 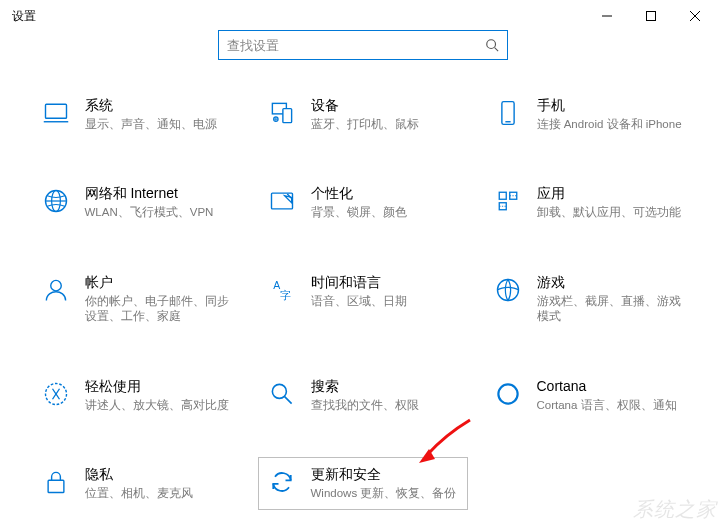 What do you see at coordinates (651, 16) in the screenshot?
I see `window-controls` at bounding box center [651, 16].